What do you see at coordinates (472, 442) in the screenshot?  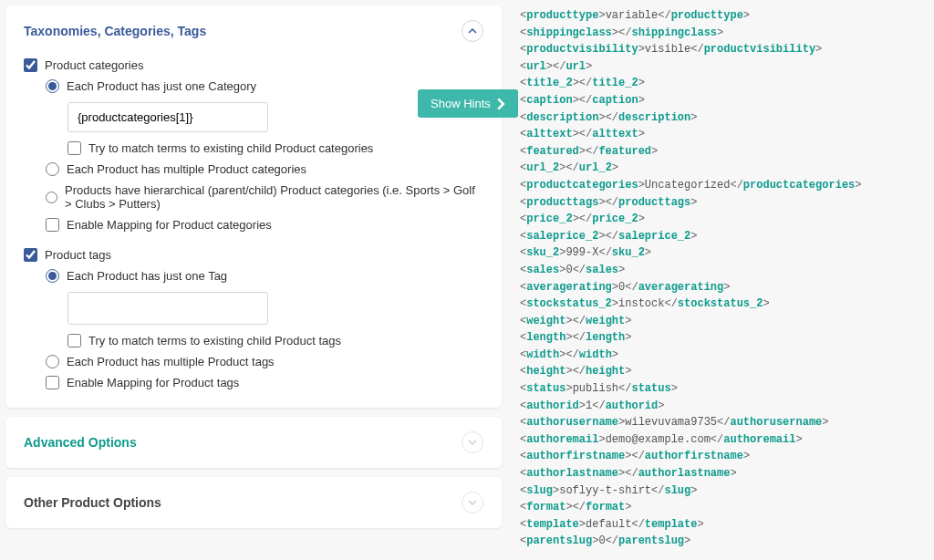 I see `advanced-options-toggle` at bounding box center [472, 442].